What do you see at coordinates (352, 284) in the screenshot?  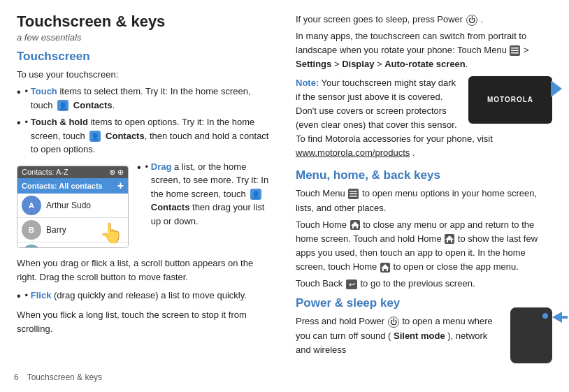 I see `back-icon: ↩` at bounding box center [352, 284].